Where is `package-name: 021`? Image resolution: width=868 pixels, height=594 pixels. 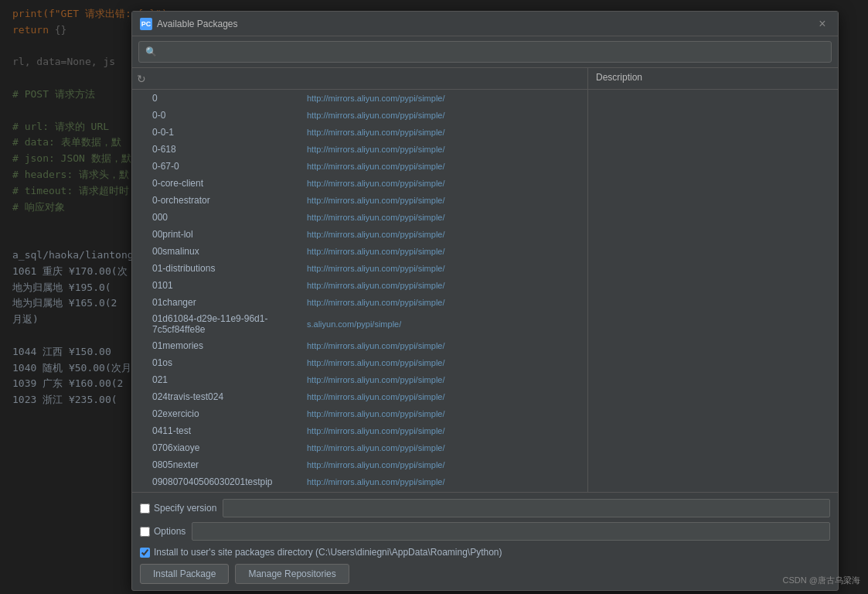
package-name: 021 is located at coordinates (230, 380).